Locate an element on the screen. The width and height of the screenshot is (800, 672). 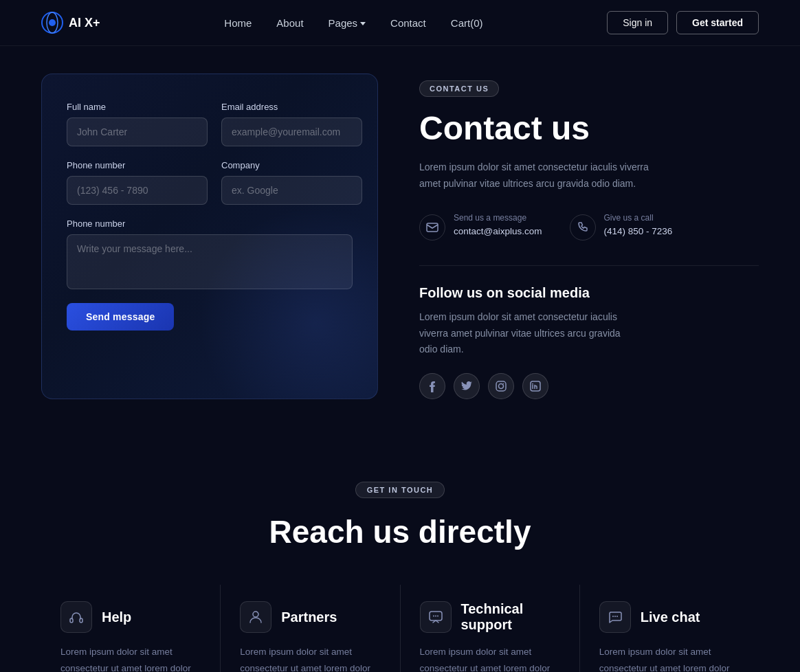
email-input is located at coordinates (291, 132).